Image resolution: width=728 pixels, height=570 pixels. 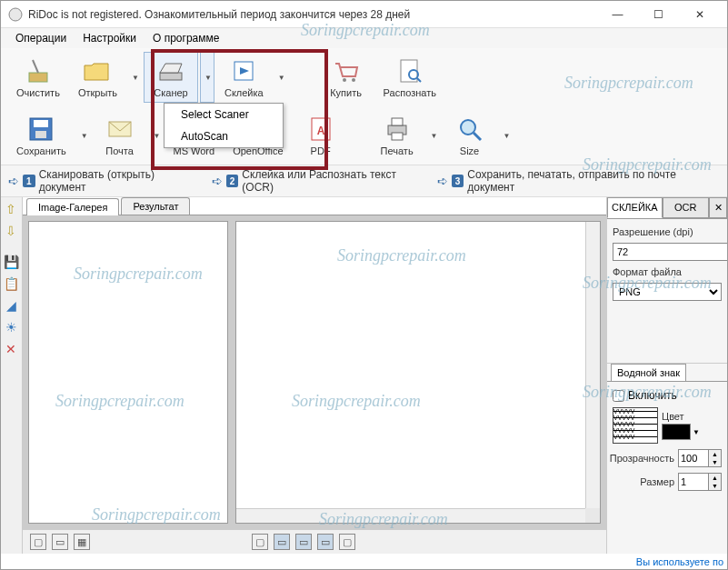 I want to click on buy-button: Купить, so click(x=346, y=77).